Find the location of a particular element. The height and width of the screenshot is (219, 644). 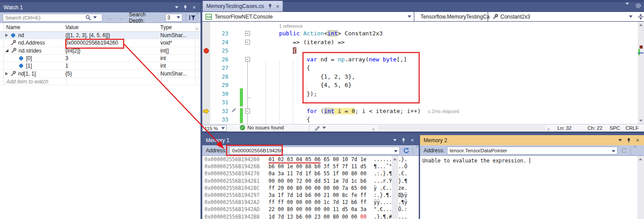

memory-bytes: 01 02 03 04 05 06 65 00 10 7d 1e is located at coordinates (319, 159).